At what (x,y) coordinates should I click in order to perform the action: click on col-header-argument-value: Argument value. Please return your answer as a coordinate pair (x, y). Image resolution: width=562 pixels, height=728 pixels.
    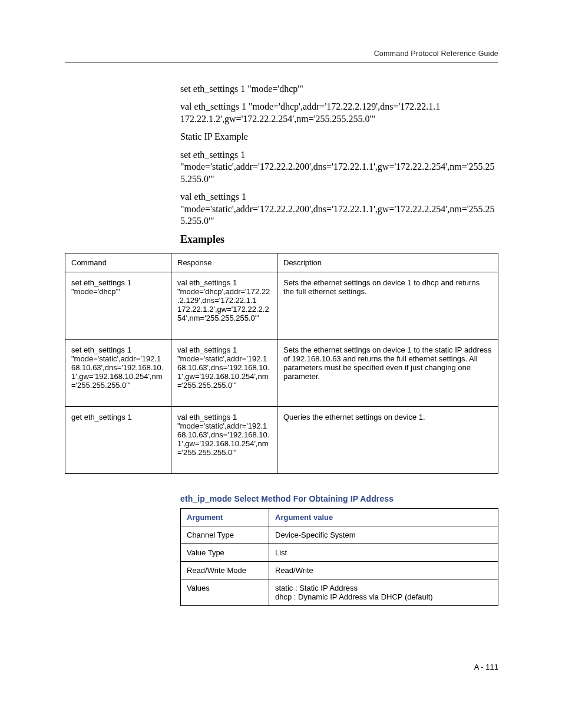
    Looking at the image, I should click on (384, 517).